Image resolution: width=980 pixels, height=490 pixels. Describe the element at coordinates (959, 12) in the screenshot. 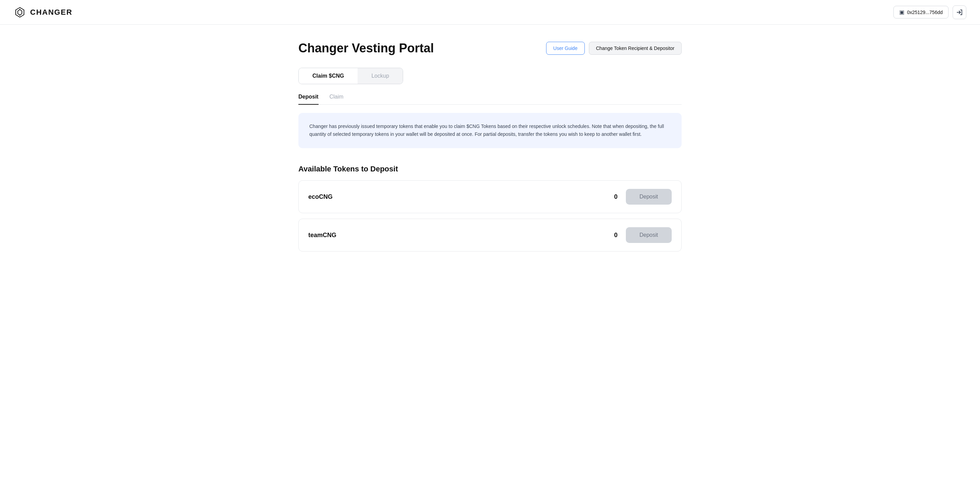

I see `logout-icon` at that location.